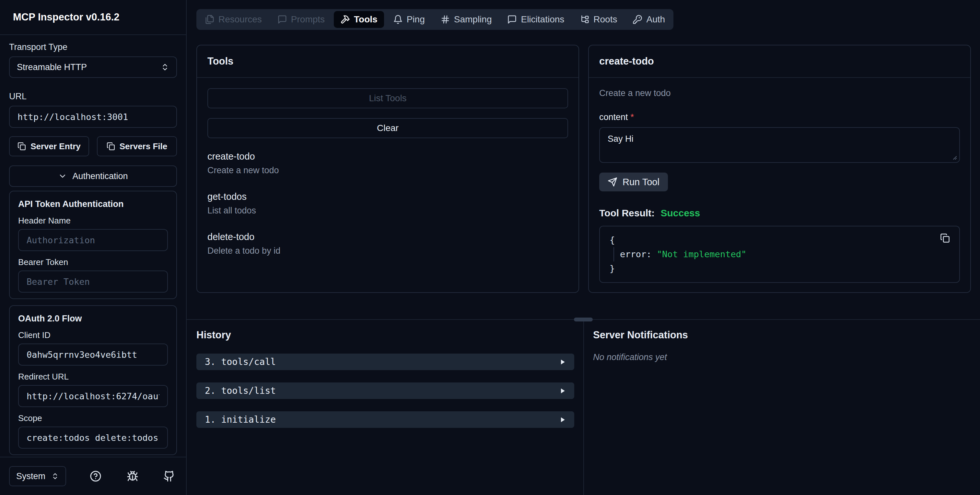 The image size is (980, 495). Describe the element at coordinates (612, 182) in the screenshot. I see `send-icon` at that location.